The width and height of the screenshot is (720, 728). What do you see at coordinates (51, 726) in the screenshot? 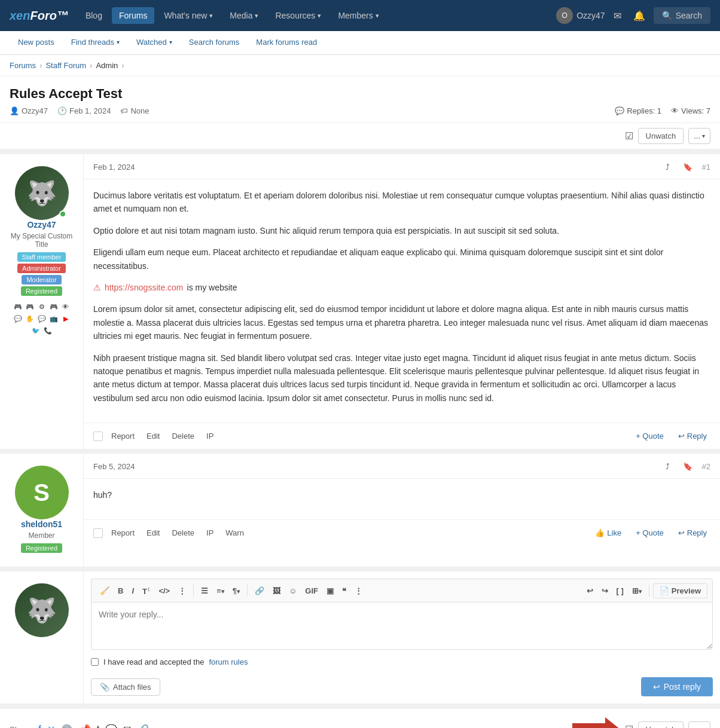
I see `twitter-share-button: ✕` at bounding box center [51, 726].